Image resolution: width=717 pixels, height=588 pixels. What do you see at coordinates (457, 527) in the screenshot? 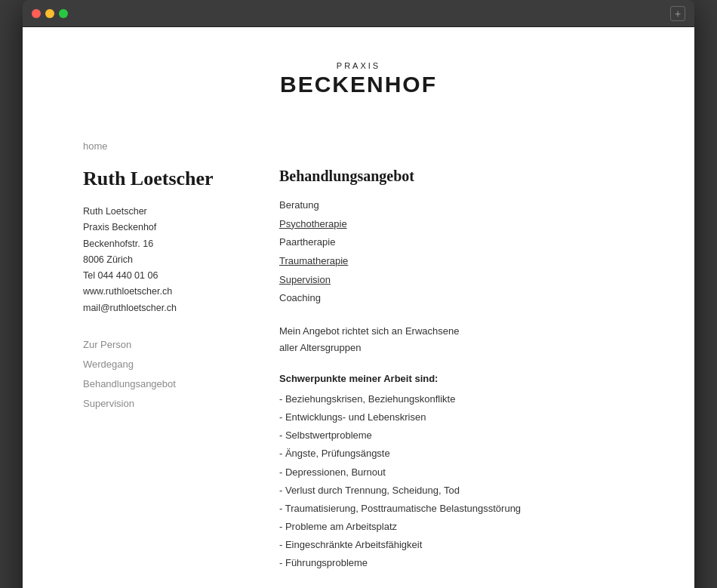
I see `list-item: - Probleme am Arbeitsplatz` at bounding box center [457, 527].